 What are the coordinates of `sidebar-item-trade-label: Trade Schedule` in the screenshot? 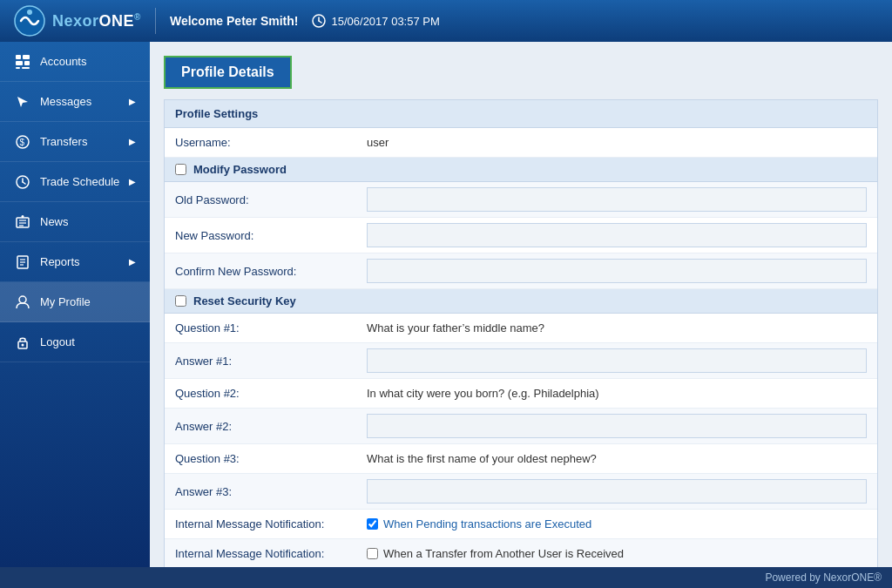 It's located at (80, 181).